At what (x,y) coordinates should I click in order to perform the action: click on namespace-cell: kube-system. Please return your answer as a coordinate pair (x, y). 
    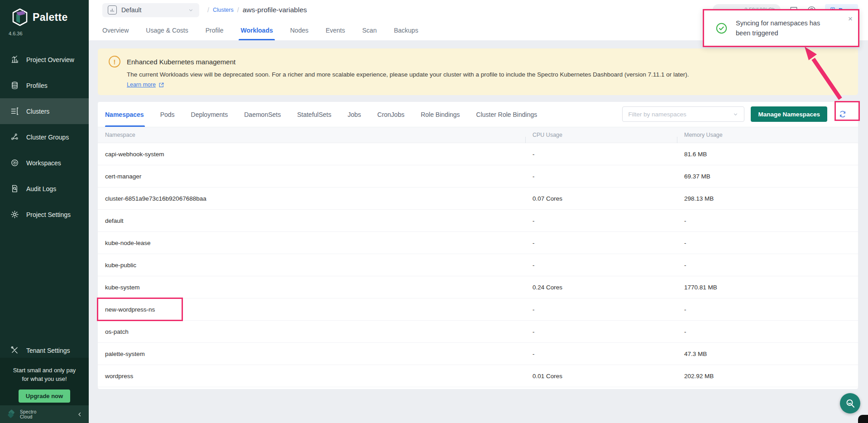
    Looking at the image, I should click on (312, 287).